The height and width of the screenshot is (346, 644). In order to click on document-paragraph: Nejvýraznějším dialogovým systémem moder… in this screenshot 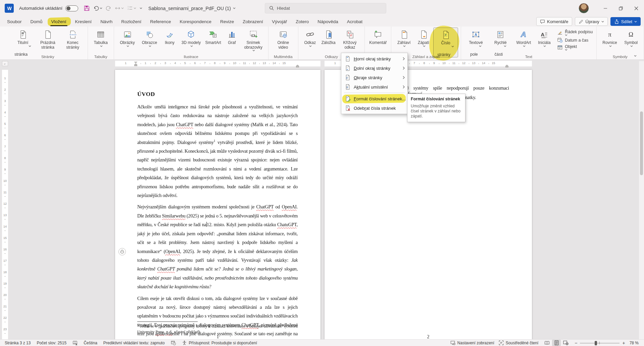, I will do `click(217, 247)`.